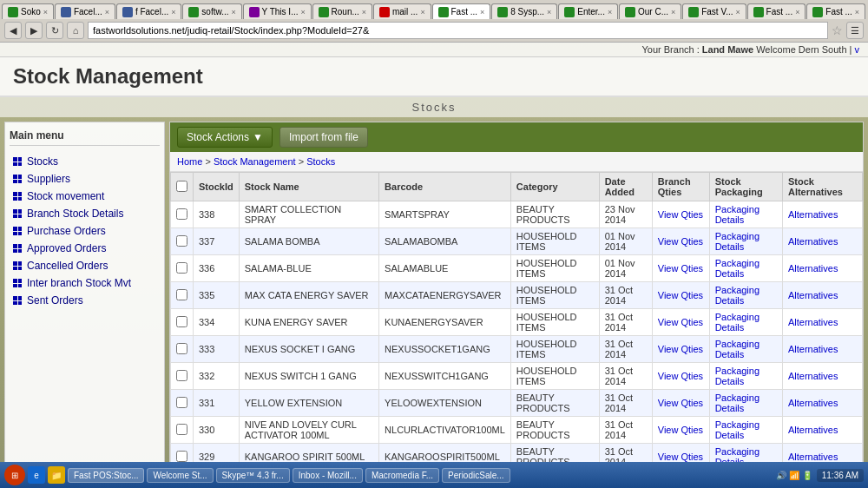 The height and width of the screenshot is (488, 868). What do you see at coordinates (34, 30) in the screenshot?
I see `forward-button: ▶` at bounding box center [34, 30].